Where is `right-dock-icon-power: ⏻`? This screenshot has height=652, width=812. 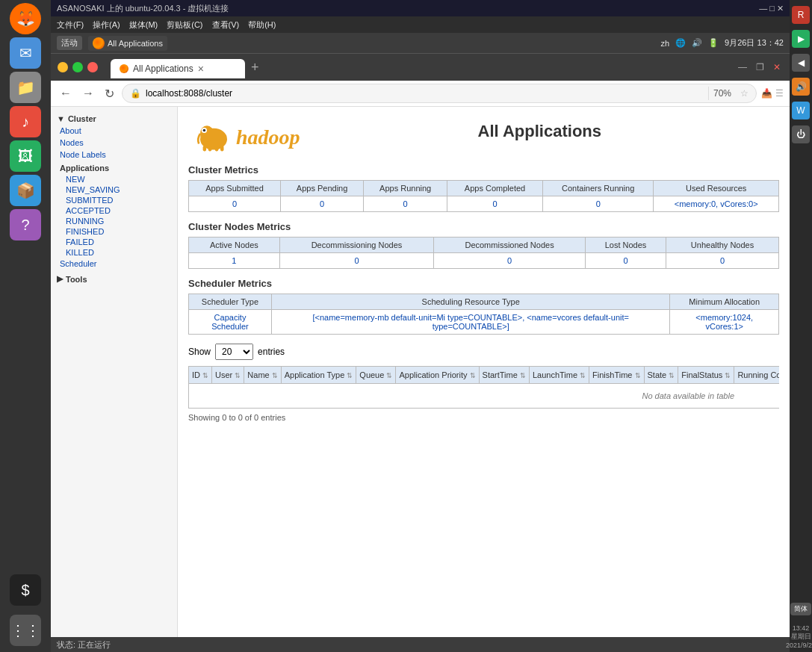 right-dock-icon-power: ⏻ is located at coordinates (801, 134).